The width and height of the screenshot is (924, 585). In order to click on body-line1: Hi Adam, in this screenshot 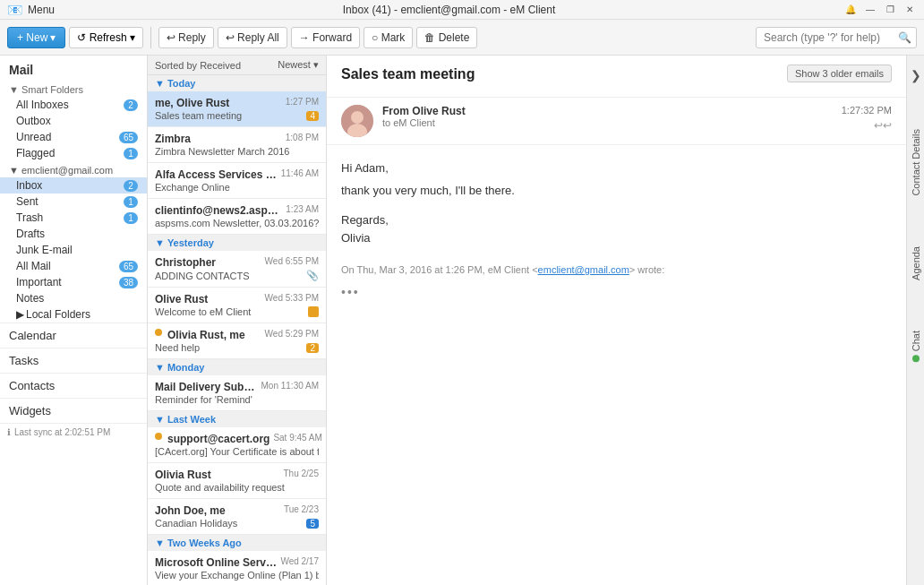, I will do `click(616, 168)`.